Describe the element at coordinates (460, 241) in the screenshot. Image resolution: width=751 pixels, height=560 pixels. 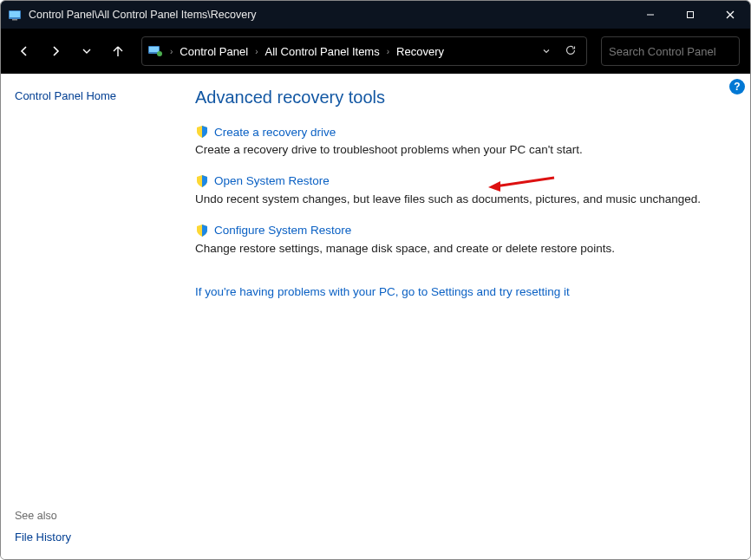
I see `tool-configure-system-restore: Configure System Restore Change restore …` at that location.